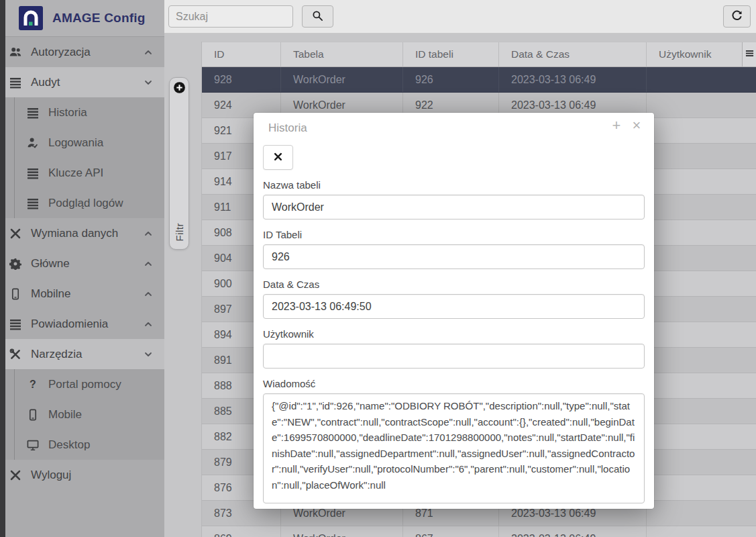 This screenshot has height=537, width=756. What do you see at coordinates (453, 334) in the screenshot?
I see `user-label: Użytkownik` at bounding box center [453, 334].